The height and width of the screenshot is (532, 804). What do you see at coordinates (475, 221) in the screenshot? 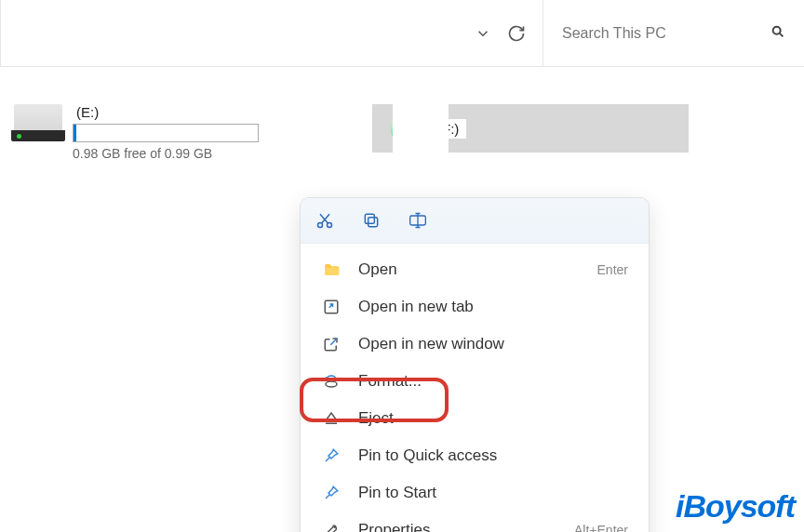
I see `context-toolbar` at bounding box center [475, 221].